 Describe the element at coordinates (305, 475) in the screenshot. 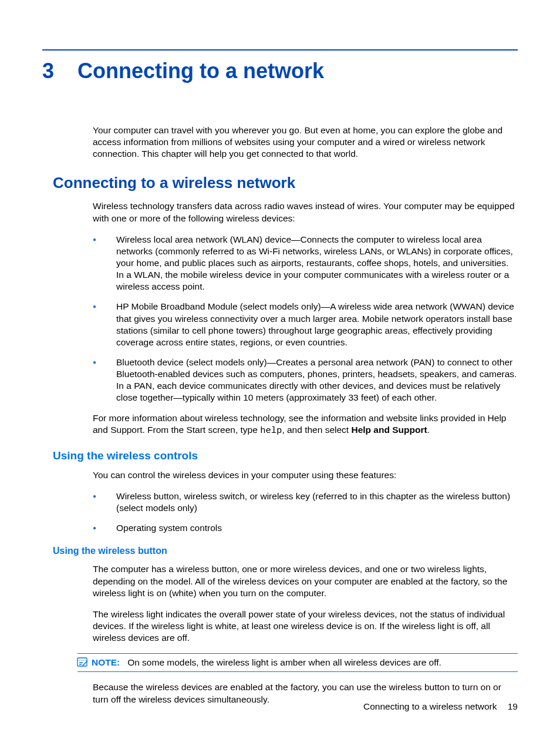

I see `section2-intro: You can control the wireless devices in …` at that location.